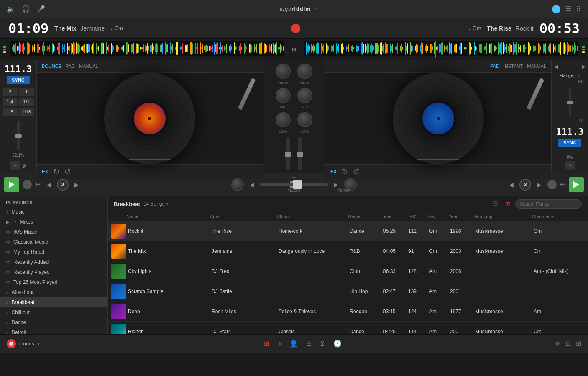 This screenshot has width=588, height=376. Describe the element at coordinates (12, 185) in the screenshot. I see `play-button-left` at that location.